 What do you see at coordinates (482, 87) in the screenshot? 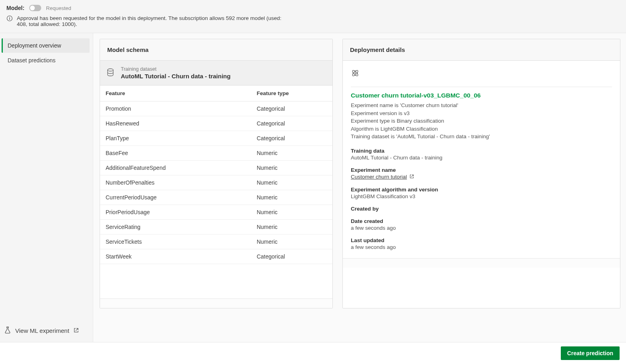
I see `divider` at bounding box center [482, 87].